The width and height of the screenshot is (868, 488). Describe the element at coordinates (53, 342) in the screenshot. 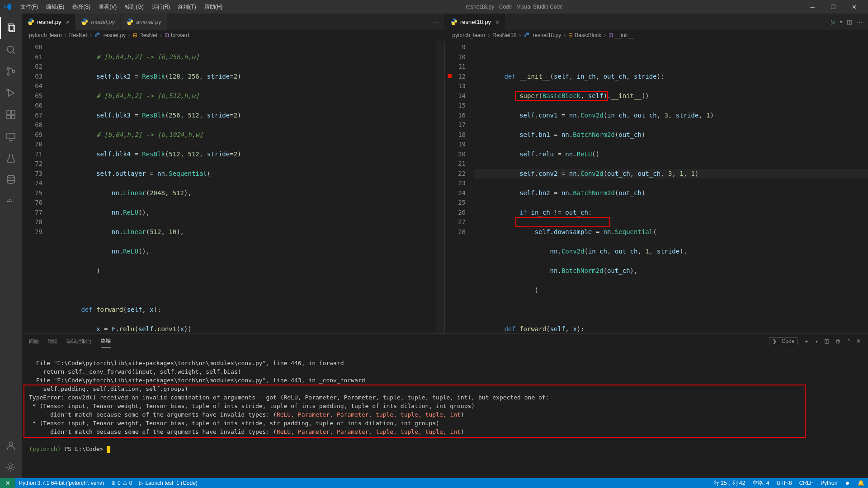

I see `panel-tab-output: 输出` at that location.